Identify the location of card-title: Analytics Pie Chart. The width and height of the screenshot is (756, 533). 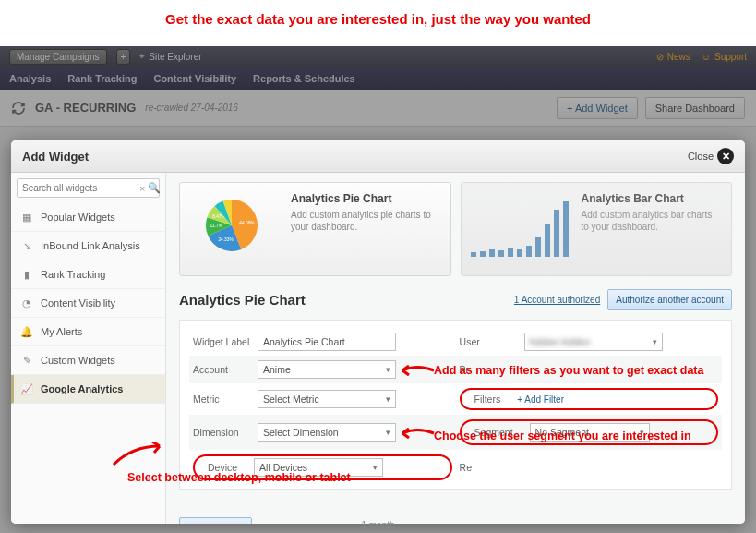
(366, 199).